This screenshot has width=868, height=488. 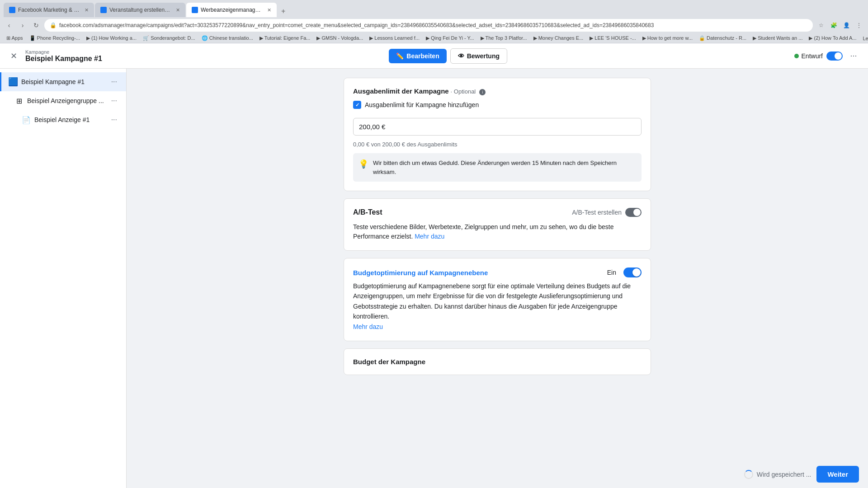 What do you see at coordinates (340, 38) in the screenshot?
I see `bookmark-6: ▶ GMSN - Vologda...` at bounding box center [340, 38].